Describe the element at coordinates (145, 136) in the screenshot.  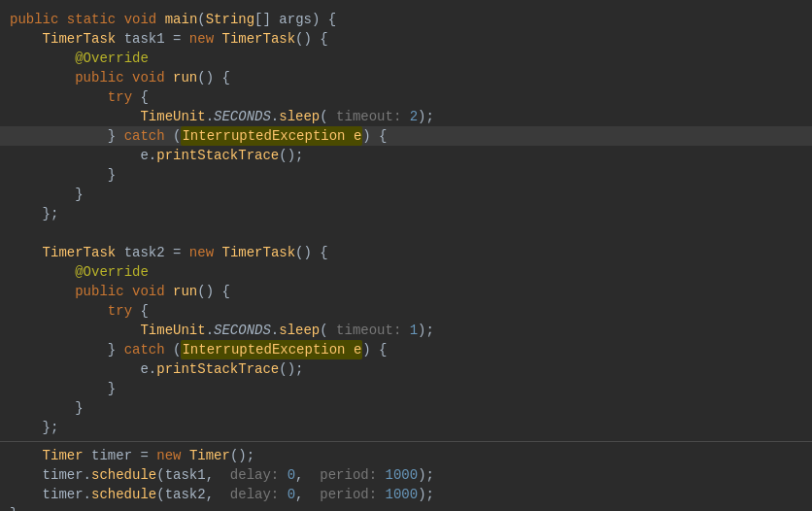
I see `keyword-catch-1: catch` at that location.